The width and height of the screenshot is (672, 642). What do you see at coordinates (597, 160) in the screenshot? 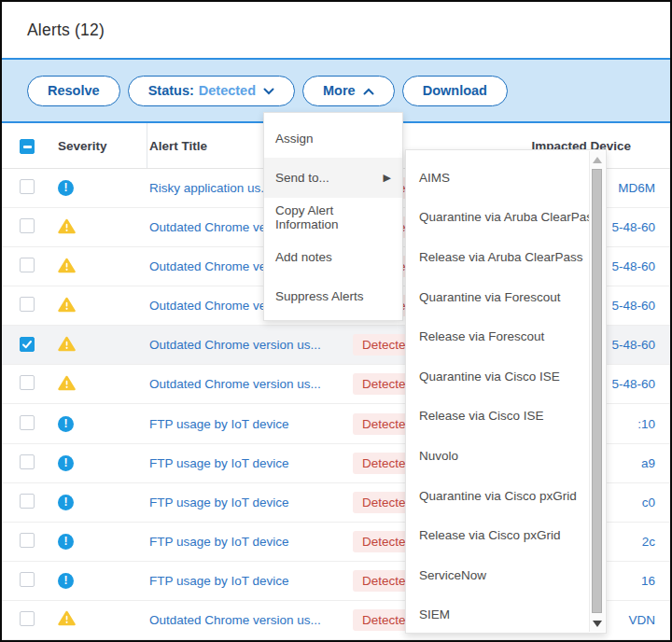
I see `scrollbar-up-arrow-icon` at bounding box center [597, 160].